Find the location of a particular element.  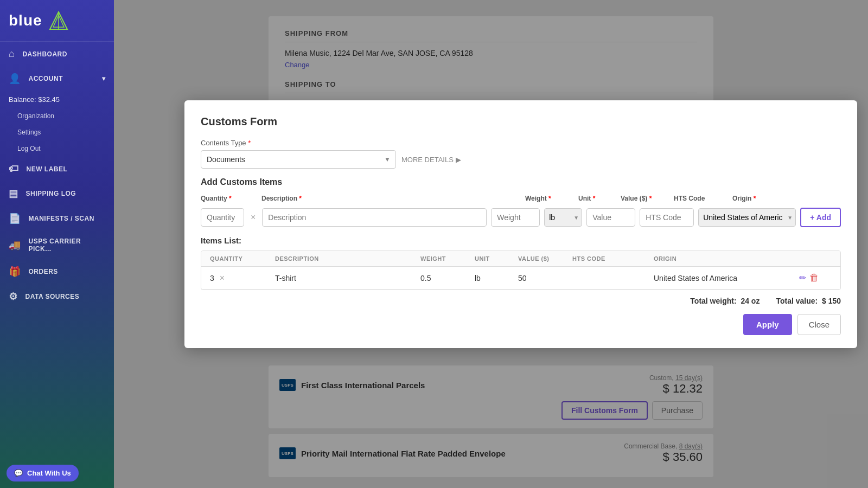

sidebar: blue ⌂ Dashboard 👤 Account ▾ Balance: $3… is located at coordinates (57, 244).